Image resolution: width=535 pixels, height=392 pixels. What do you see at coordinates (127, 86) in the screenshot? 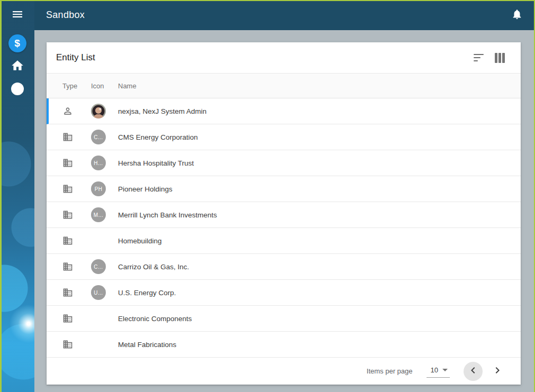
I see `column-header-name: Name` at bounding box center [127, 86].